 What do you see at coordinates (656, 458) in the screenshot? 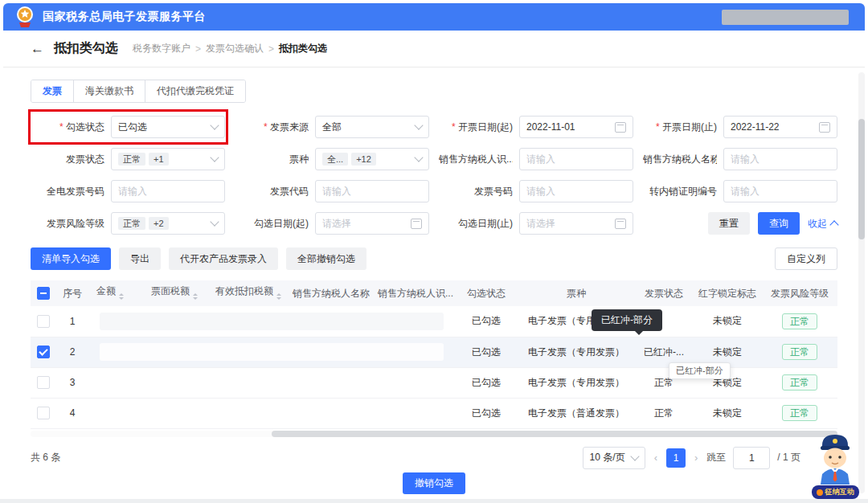
I see `prev-page-button: ‹` at bounding box center [656, 458].